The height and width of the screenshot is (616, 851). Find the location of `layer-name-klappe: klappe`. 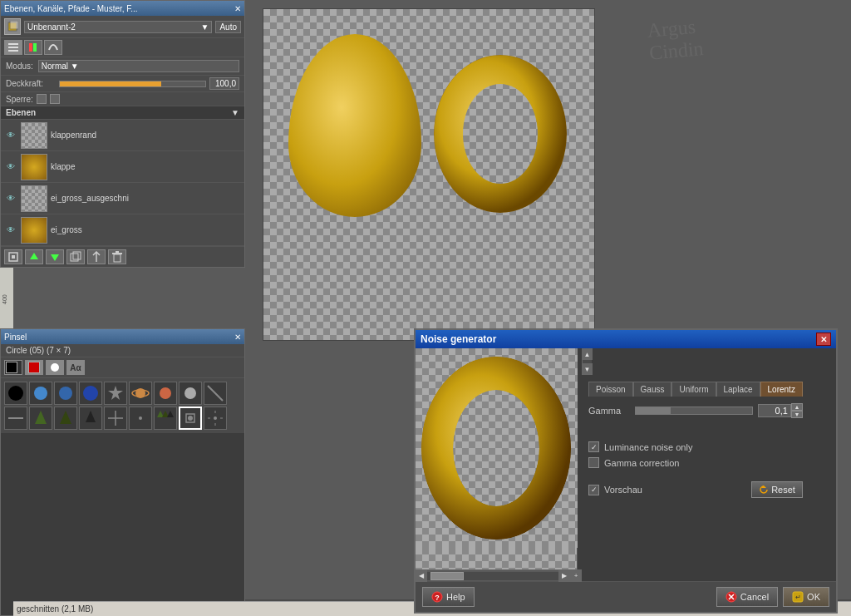

layer-name-klappe: klappe is located at coordinates (146, 166).